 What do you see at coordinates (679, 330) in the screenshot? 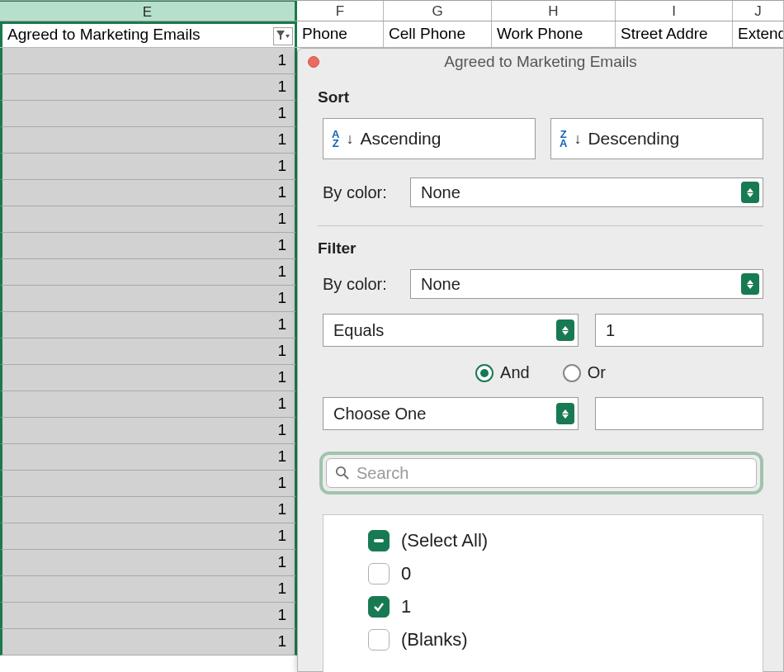
I see `filter-condition1-value: 1` at bounding box center [679, 330].